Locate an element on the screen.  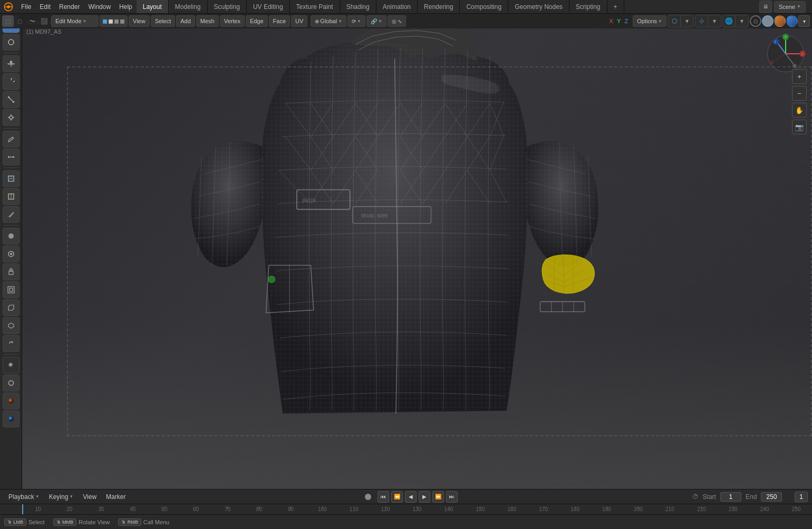
clock-icon: ⏱ is located at coordinates (695, 497).